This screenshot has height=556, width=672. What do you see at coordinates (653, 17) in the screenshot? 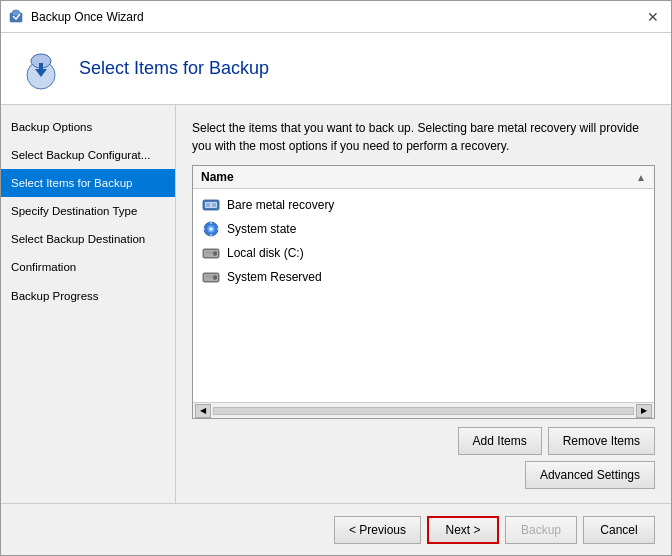
I see `close-button: ✕` at bounding box center [653, 17].